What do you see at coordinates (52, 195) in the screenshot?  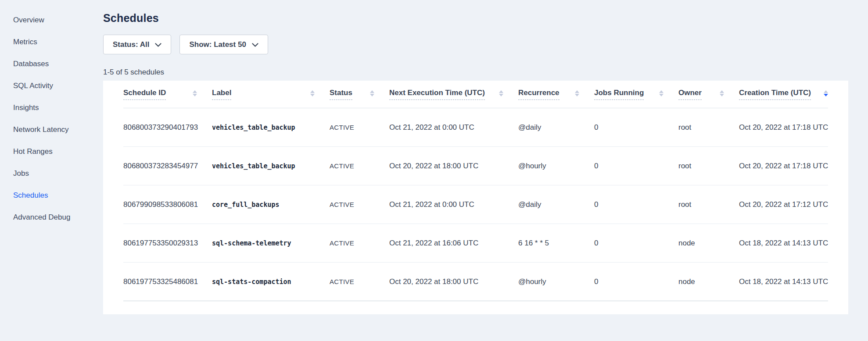 I see `sidebar-item-schedules: Schedules` at bounding box center [52, 195].